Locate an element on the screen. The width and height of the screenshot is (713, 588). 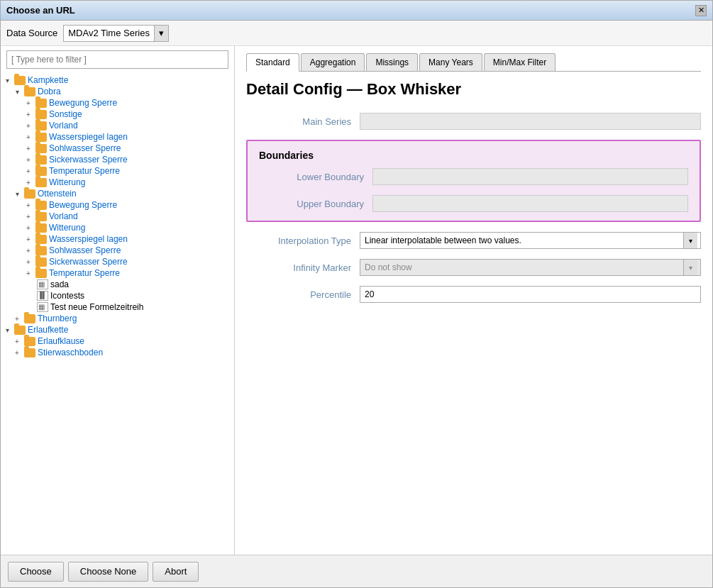
list-item: ▾ Erlaufkette is located at coordinates (118, 330).